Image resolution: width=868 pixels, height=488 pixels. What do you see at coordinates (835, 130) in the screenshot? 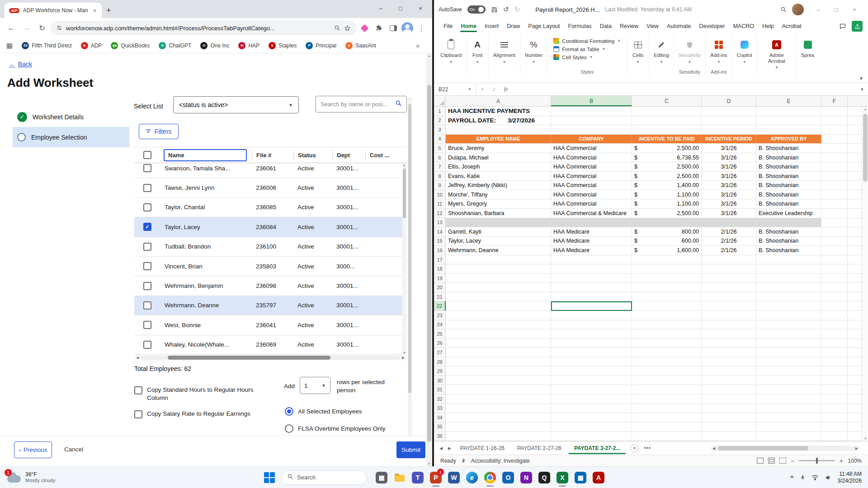
I see `cell-F3` at bounding box center [835, 130].